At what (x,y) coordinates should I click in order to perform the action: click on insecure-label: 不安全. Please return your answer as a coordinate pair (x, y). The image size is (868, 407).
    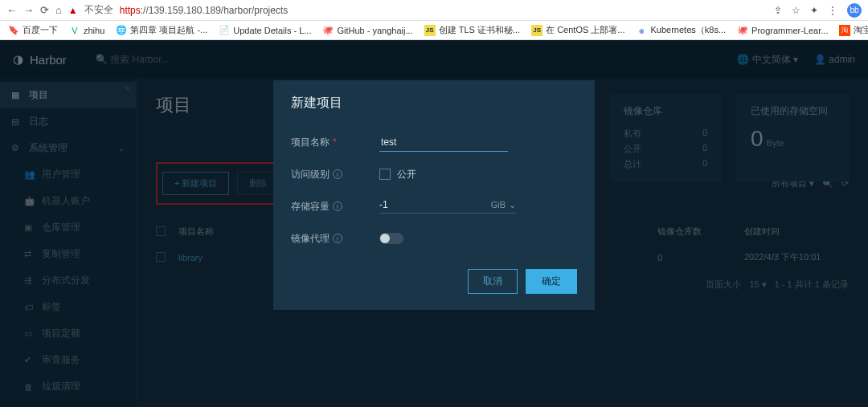
    Looking at the image, I should click on (99, 10).